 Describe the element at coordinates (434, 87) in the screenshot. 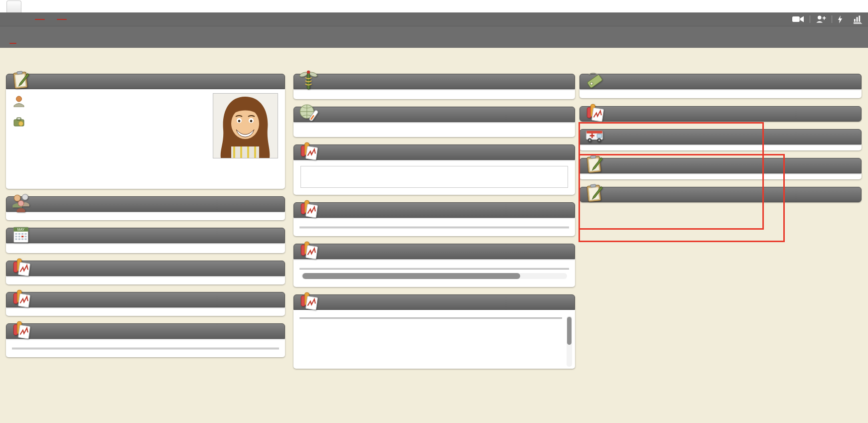

I see `portlet-panel-membership` at that location.